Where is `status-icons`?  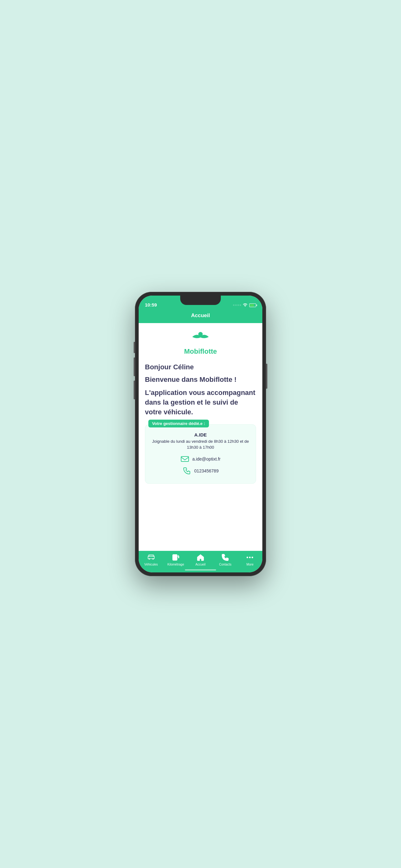 status-icons is located at coordinates (244, 305).